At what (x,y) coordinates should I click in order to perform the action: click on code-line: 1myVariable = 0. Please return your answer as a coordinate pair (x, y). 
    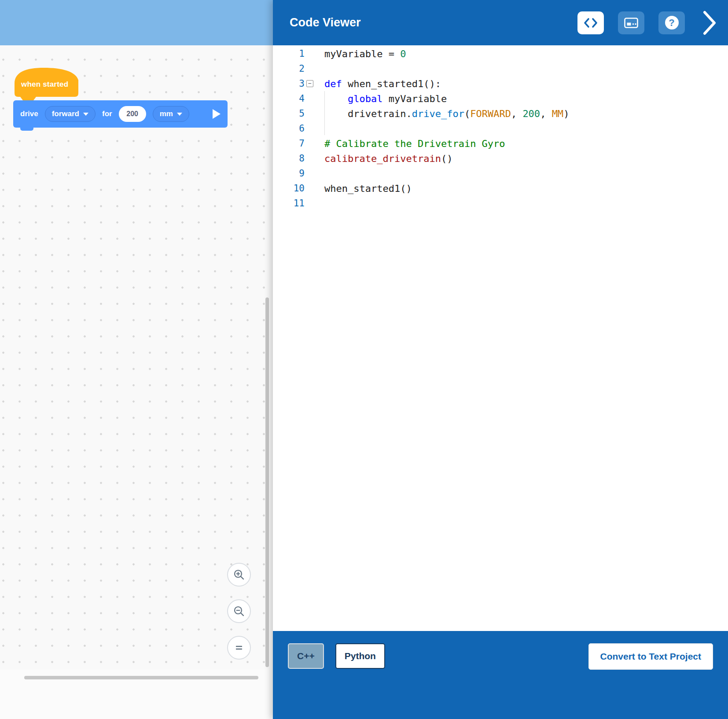
    Looking at the image, I should click on (500, 54).